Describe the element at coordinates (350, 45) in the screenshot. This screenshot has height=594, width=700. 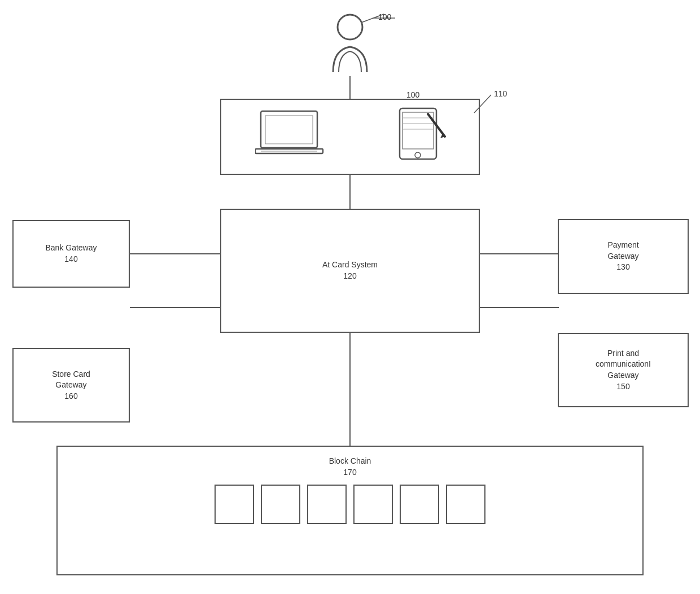
I see `person-icon` at that location.